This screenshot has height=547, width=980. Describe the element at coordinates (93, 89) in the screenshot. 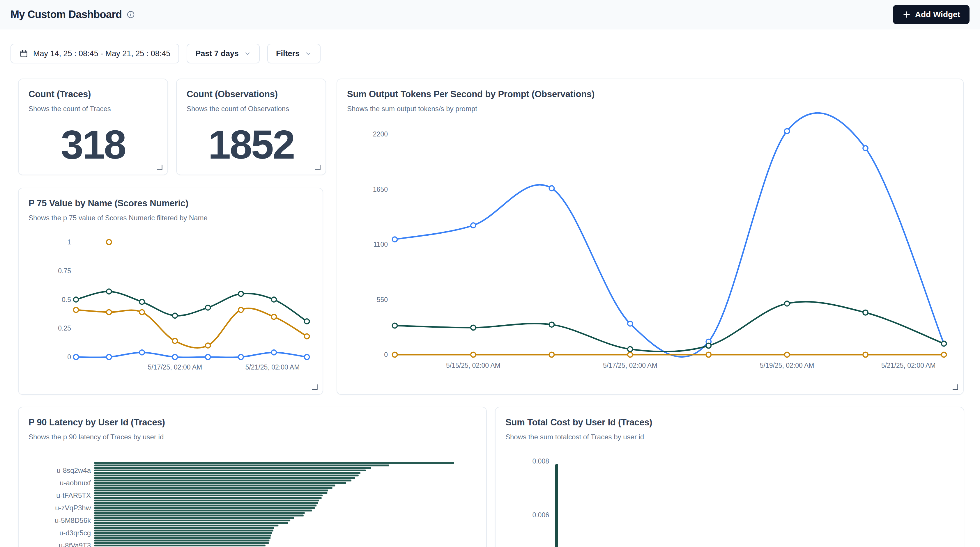

I see `widget-title: Count (Traces)` at that location.